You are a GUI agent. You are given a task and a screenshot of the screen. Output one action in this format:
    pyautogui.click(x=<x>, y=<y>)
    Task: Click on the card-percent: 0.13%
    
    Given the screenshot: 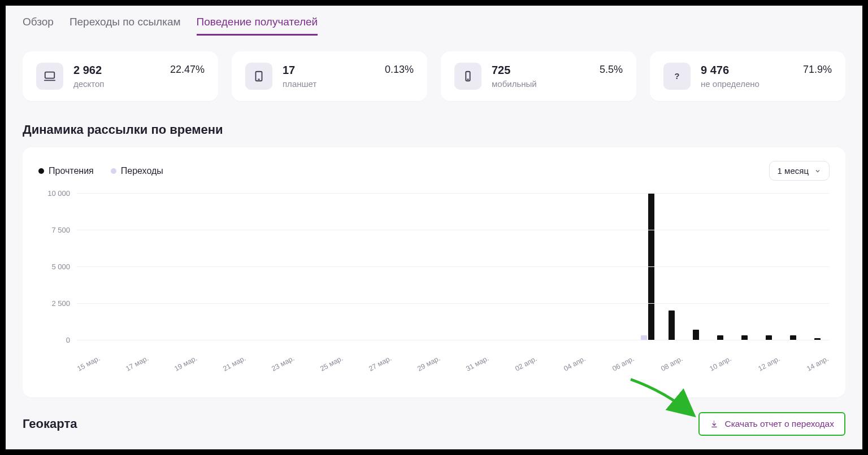 What is the action you would take?
    pyautogui.click(x=399, y=70)
    